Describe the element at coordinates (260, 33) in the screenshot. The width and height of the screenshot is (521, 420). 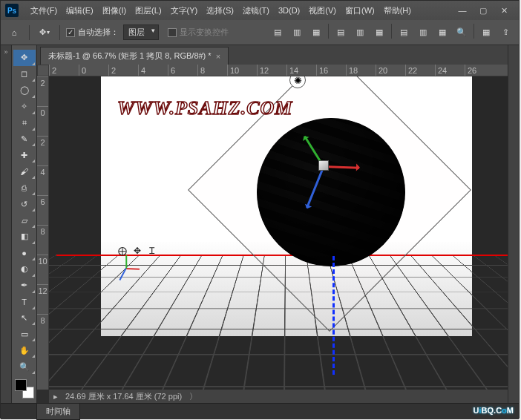
I see `options-bar: ⌂ ✥▾ ✓ 自动选择： 图层 ✓ 显示变换控件 ▤ ▥ ▦ ▤ ▥ ▦ ▤ ▥…` at that location.